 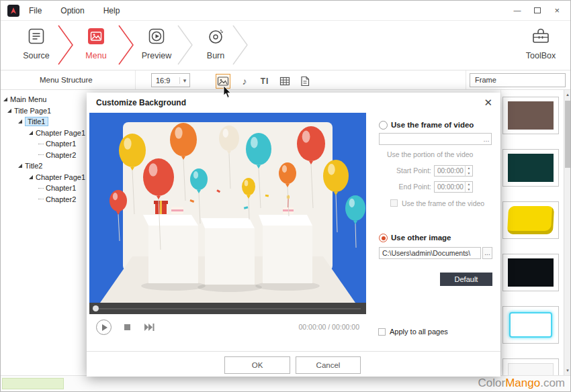 I want to click on close-window-icon: ×, so click(x=557, y=11).